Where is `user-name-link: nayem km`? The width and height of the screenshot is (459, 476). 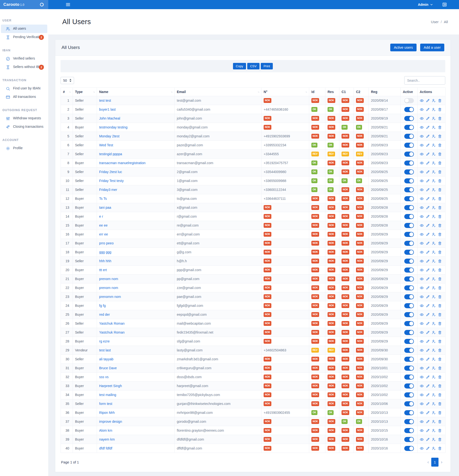
user-name-link: nayem km is located at coordinates (107, 439).